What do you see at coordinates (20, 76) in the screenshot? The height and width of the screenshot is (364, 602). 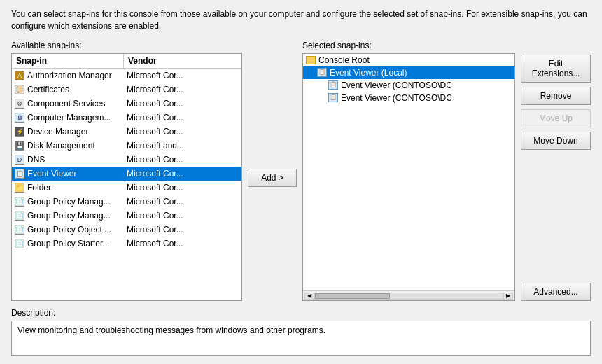 I see `snapin-icon: A` at bounding box center [20, 76].